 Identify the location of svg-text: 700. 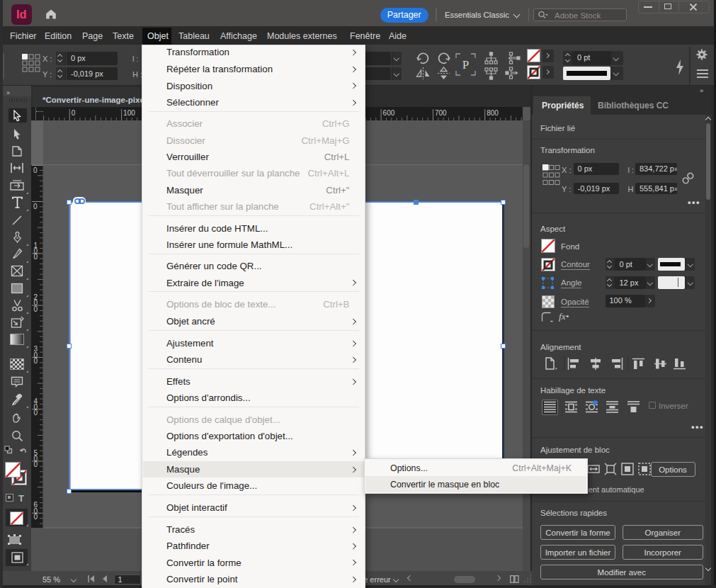
(441, 113).